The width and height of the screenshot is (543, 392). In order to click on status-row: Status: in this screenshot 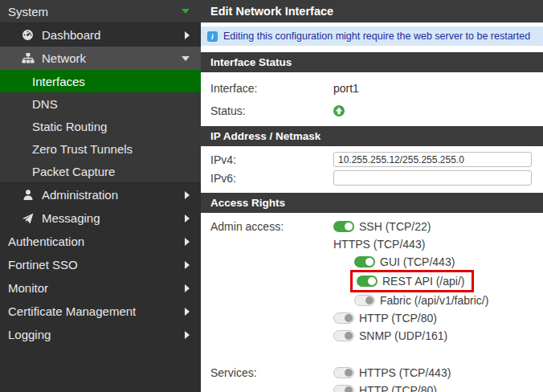, I will do `click(372, 111)`.